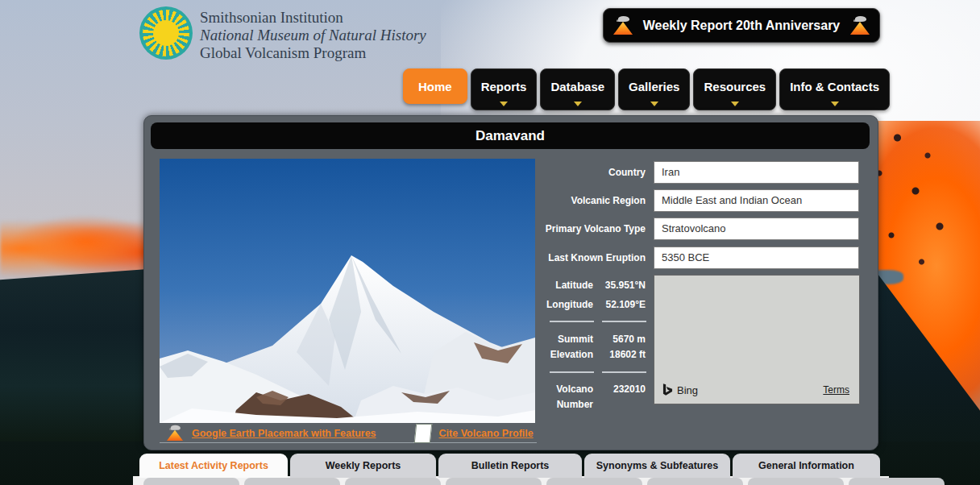  What do you see at coordinates (621, 305) in the screenshot?
I see `longitude-value: 52.109°E` at bounding box center [621, 305].